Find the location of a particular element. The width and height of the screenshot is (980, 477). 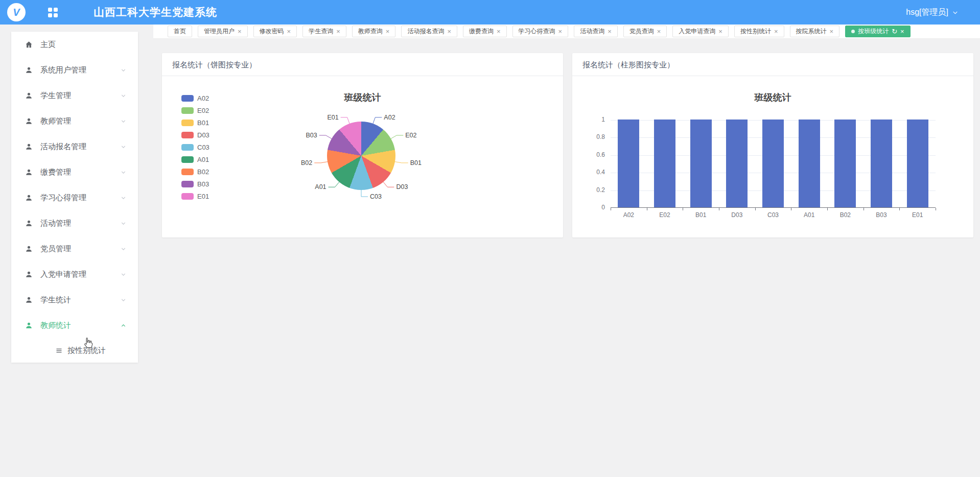

tab-label: 按性别统计 is located at coordinates (756, 32).